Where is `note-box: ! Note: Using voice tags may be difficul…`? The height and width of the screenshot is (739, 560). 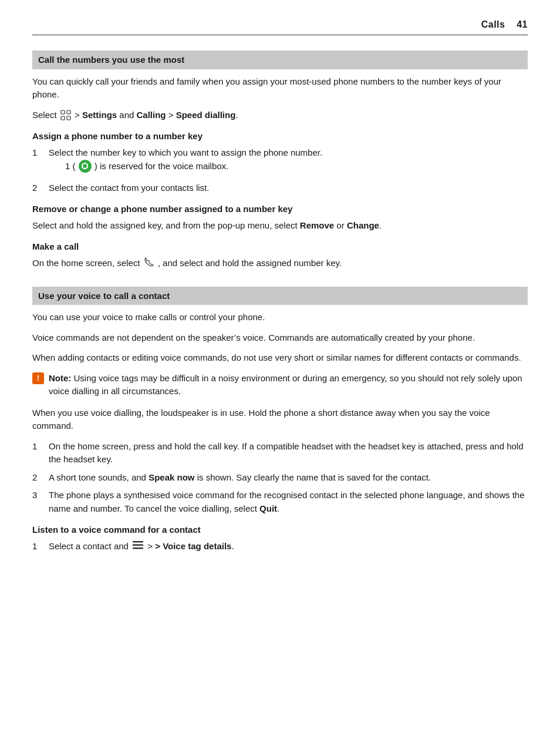
note-box: ! Note: Using voice tags may be difficul… is located at coordinates (280, 385).